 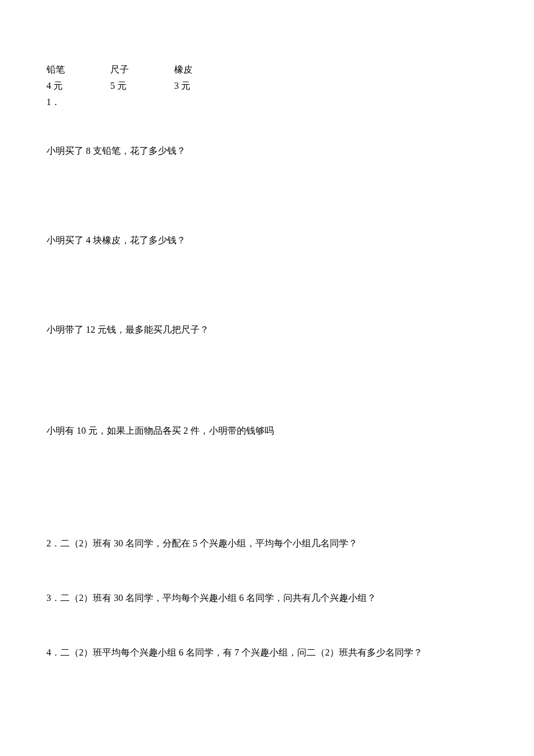 I want to click on q1-sub-0: 小明买了 8 支铅笔，花了多少钱？, so click(x=267, y=151).